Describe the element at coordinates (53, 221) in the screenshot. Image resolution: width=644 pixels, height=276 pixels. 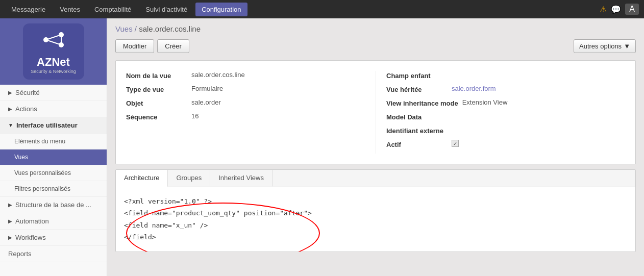
I see `sidebar-item-automation: ▶ Automation` at that location.